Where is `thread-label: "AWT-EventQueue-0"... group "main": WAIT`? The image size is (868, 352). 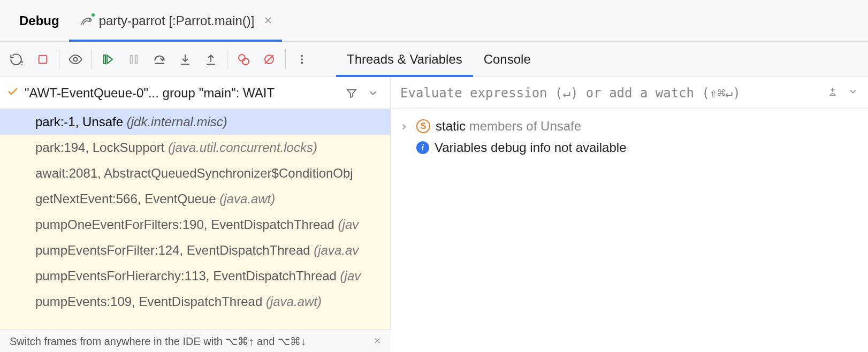 thread-label: "AWT-EventQueue-0"... group "main": WAIT is located at coordinates (183, 93).